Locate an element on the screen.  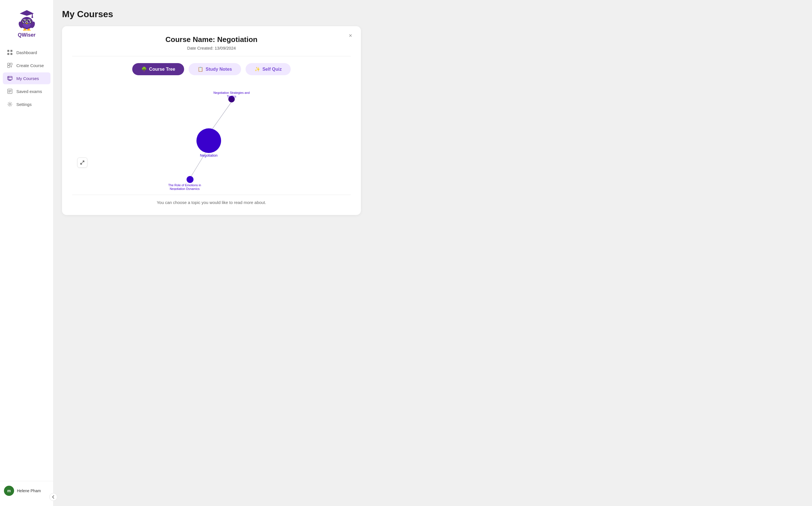
settings-icon is located at coordinates (10, 104).